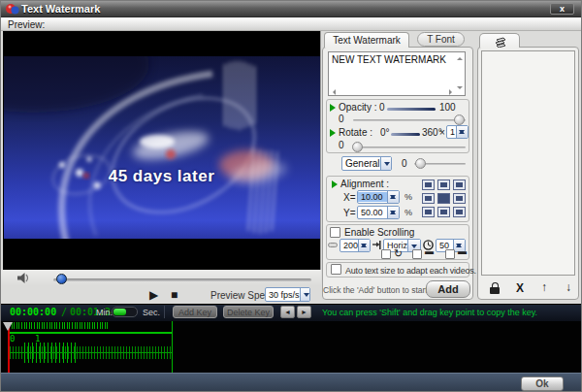  What do you see at coordinates (333, 92) in the screenshot?
I see `scroll-left-icon` at bounding box center [333, 92].